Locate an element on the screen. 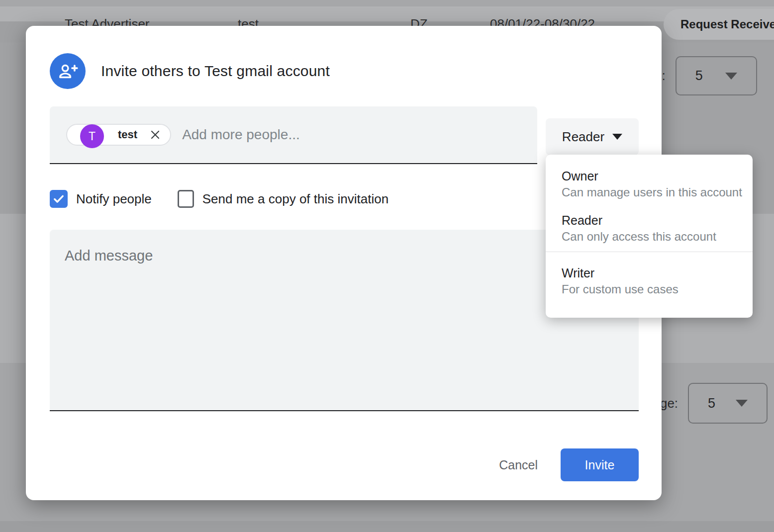 The width and height of the screenshot is (774, 532). status-badge-label: Request Received is located at coordinates (727, 24).